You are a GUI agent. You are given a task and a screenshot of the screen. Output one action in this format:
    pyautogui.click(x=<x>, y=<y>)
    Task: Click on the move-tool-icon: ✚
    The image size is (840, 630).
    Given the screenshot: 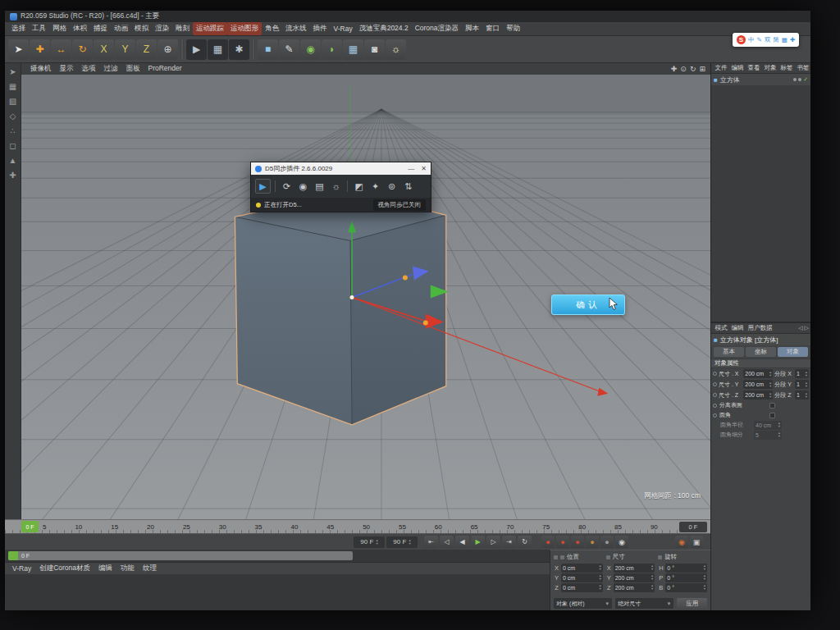 What is the action you would take?
    pyautogui.click(x=39, y=49)
    